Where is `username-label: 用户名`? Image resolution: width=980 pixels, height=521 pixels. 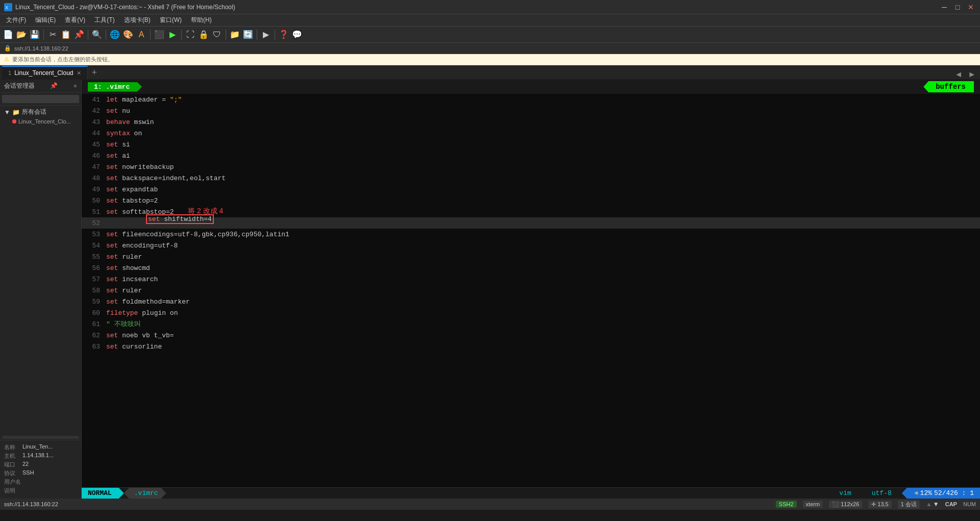 username-label: 用户名 is located at coordinates (13, 482).